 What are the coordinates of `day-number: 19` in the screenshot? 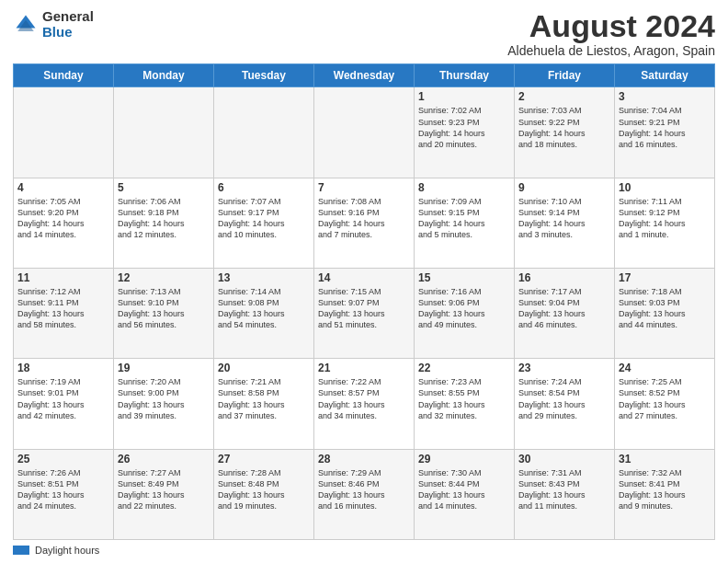 It's located at (164, 368).